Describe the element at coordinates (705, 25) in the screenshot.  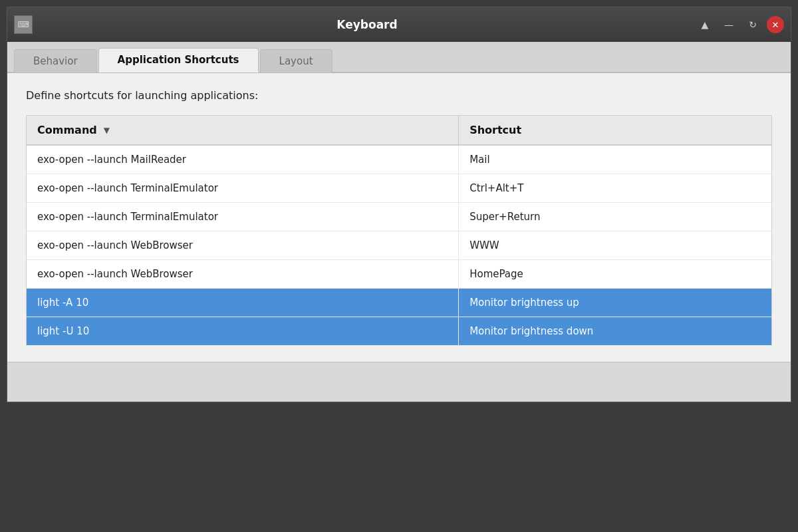
I see `eject-button: ▲` at that location.